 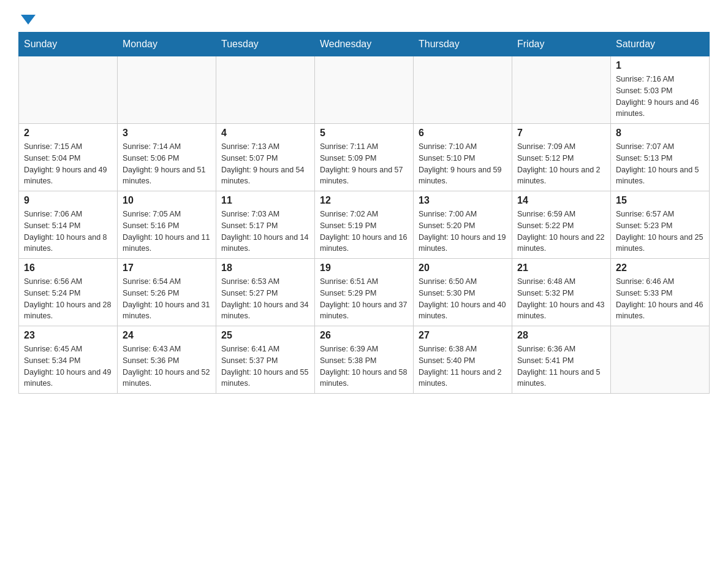 What do you see at coordinates (561, 133) in the screenshot?
I see `day-number: 7` at bounding box center [561, 133].